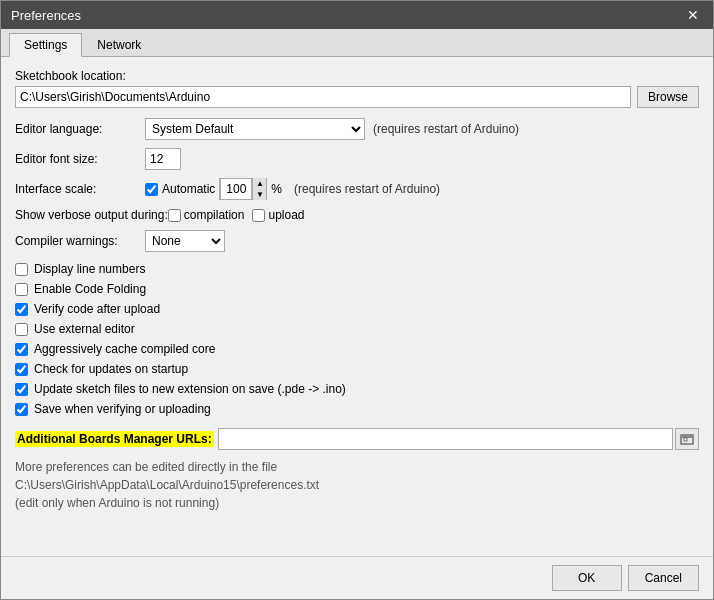 The image size is (714, 600). What do you see at coordinates (357, 159) in the screenshot?
I see `editor-font-size-row: Editor font size:` at bounding box center [357, 159].